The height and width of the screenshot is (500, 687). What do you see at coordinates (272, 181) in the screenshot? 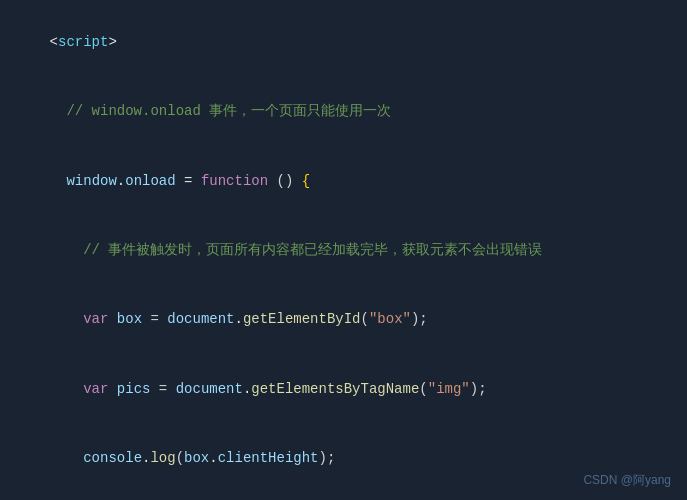
I see `space` at bounding box center [272, 181].